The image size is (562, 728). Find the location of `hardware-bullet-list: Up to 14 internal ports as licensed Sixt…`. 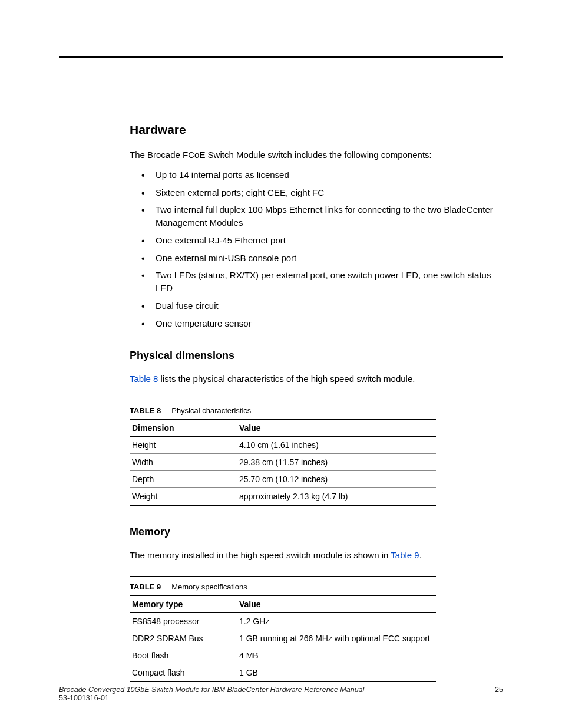

hardware-bullet-list: Up to 14 internal ports as licensed Sixt… is located at coordinates (322, 249).